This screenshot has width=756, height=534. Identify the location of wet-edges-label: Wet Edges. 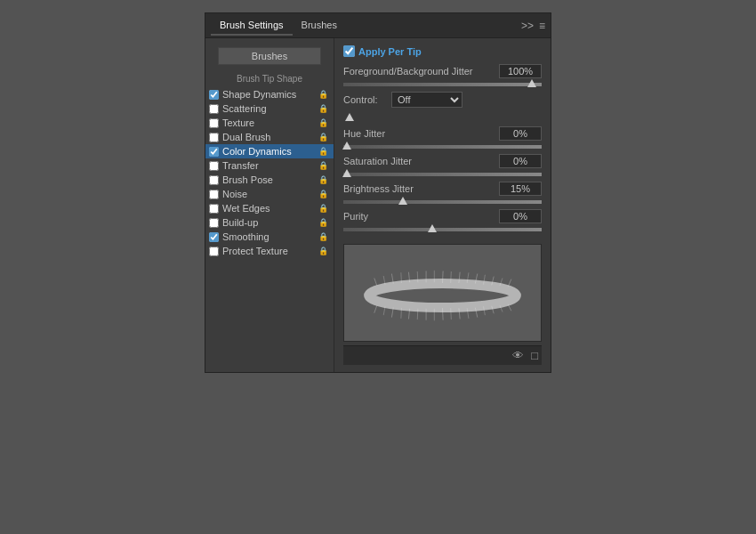
(270, 208).